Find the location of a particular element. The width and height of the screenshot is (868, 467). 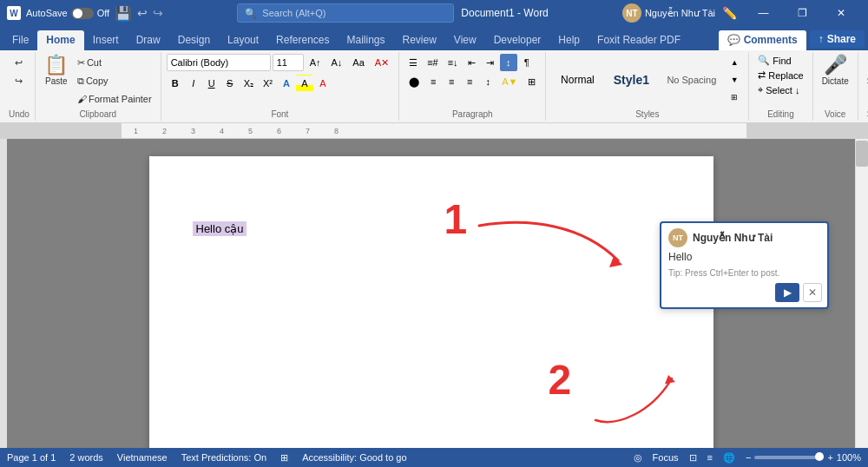

tab-layout: Layout is located at coordinates (243, 40).